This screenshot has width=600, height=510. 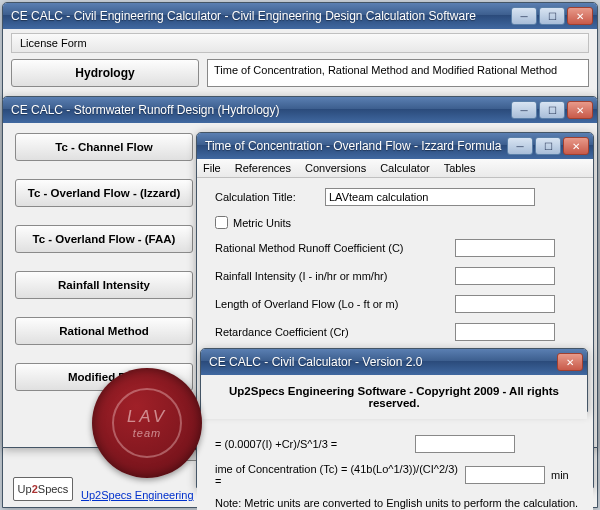 I want to click on tc-overland-izzard-button: Tc - Overland Flow - (Izzard), so click(x=104, y=193).